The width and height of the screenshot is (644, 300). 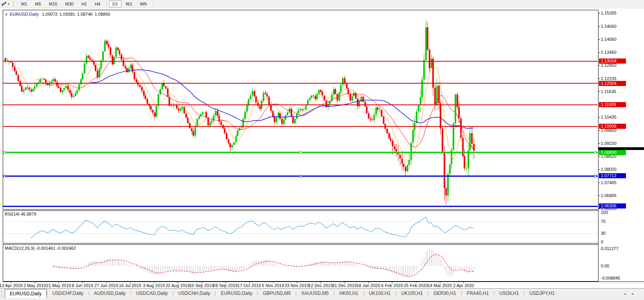 What do you see at coordinates (509, 293) in the screenshot?
I see `chart-tab-usoil-h1: USOil,H1` at bounding box center [509, 293].